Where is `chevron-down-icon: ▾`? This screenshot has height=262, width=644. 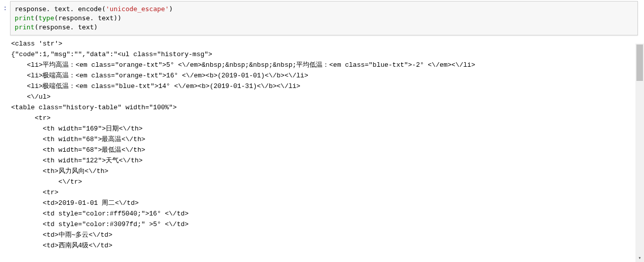
chevron-down-icon: ▾ is located at coordinates (639, 258).